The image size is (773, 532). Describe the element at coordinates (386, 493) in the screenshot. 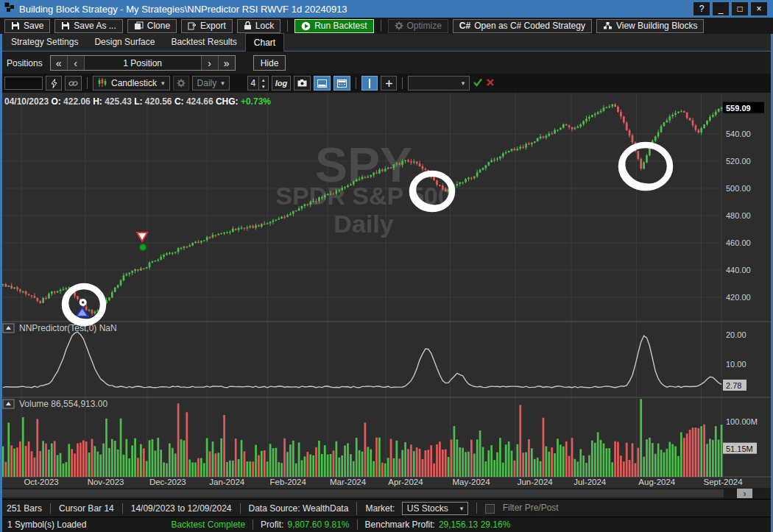

I see `chart-horizontal-scrollbar: ›` at that location.